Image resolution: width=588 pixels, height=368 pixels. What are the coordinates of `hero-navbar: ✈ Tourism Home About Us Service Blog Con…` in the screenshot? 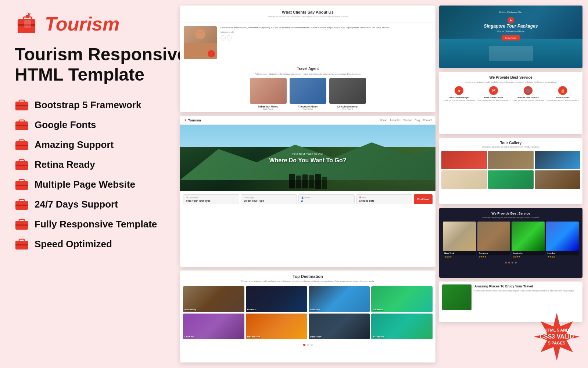 It's located at (308, 120).